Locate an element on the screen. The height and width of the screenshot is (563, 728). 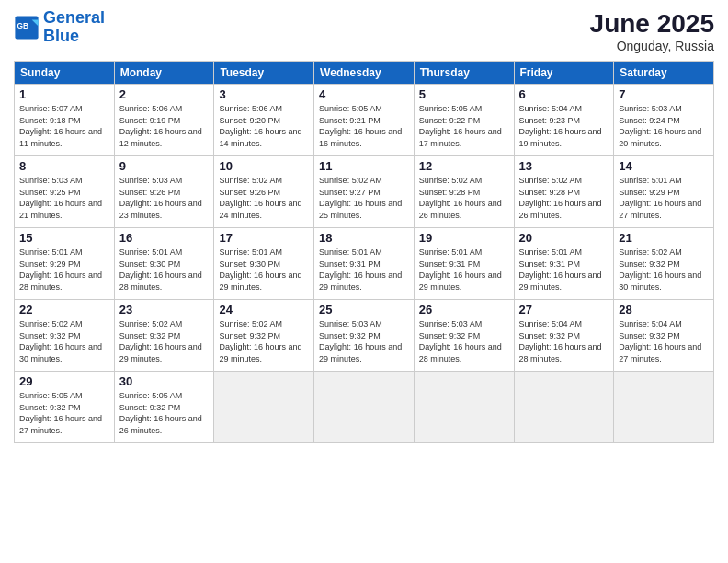
day-number: 7 is located at coordinates (664, 94).